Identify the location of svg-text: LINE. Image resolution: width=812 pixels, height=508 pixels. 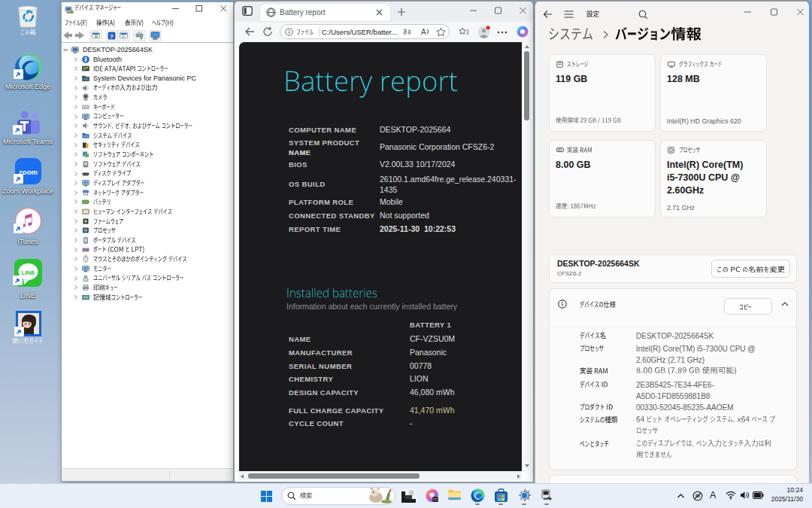
(29, 272).